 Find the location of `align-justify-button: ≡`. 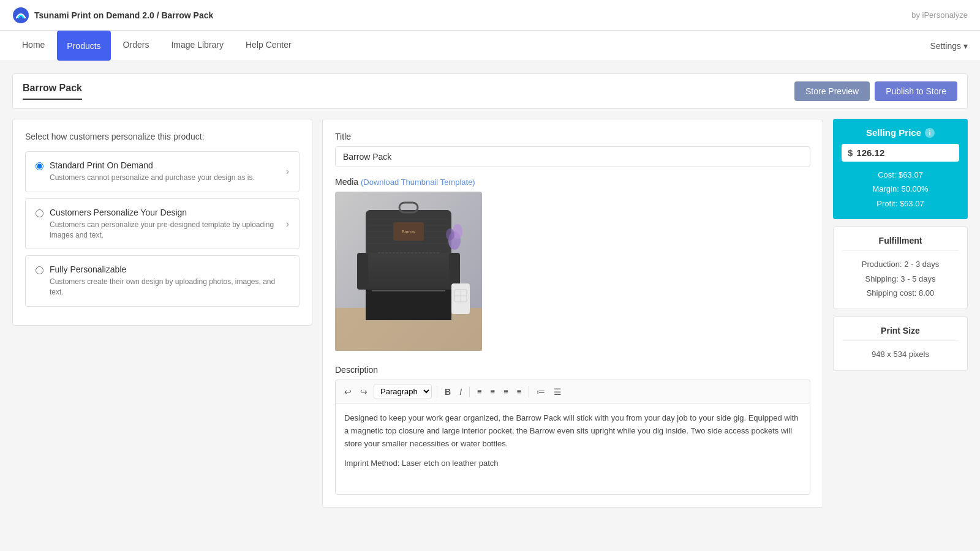

align-justify-button: ≡ is located at coordinates (519, 392).